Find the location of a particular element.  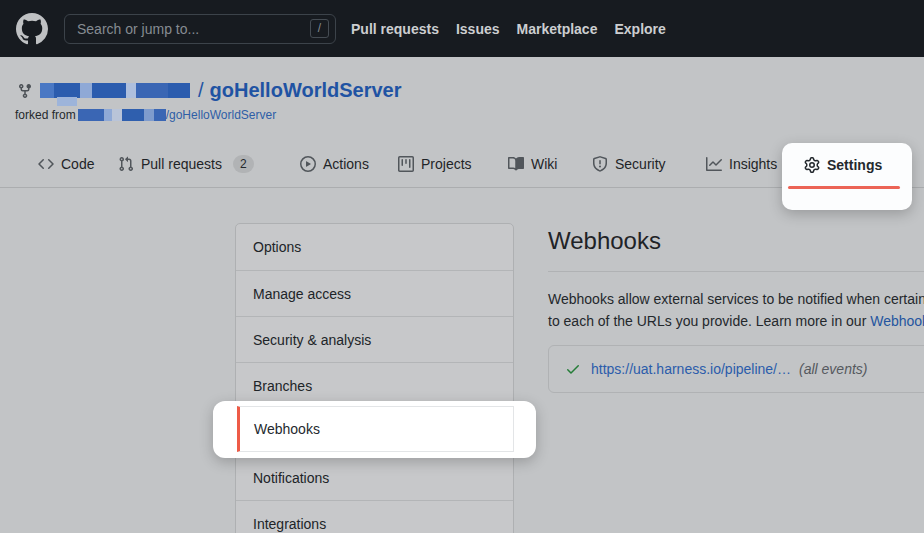

forked-from-label: forked from is located at coordinates (46, 115).